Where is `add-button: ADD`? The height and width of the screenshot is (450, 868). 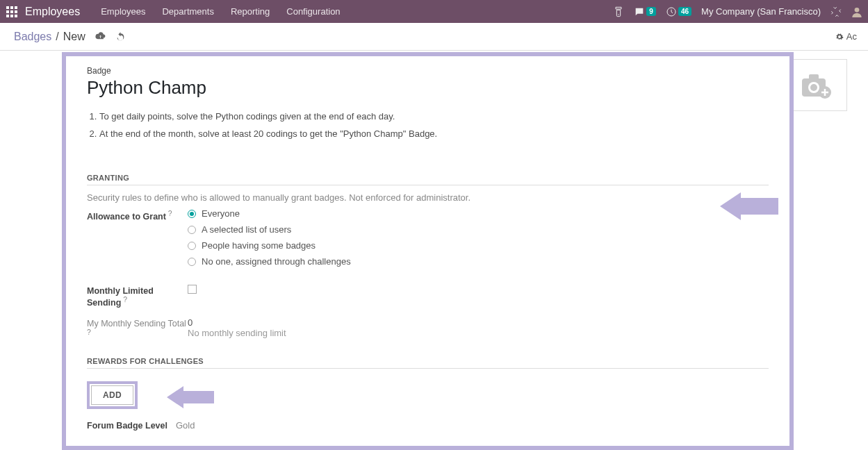
add-button: ADD is located at coordinates (113, 395).